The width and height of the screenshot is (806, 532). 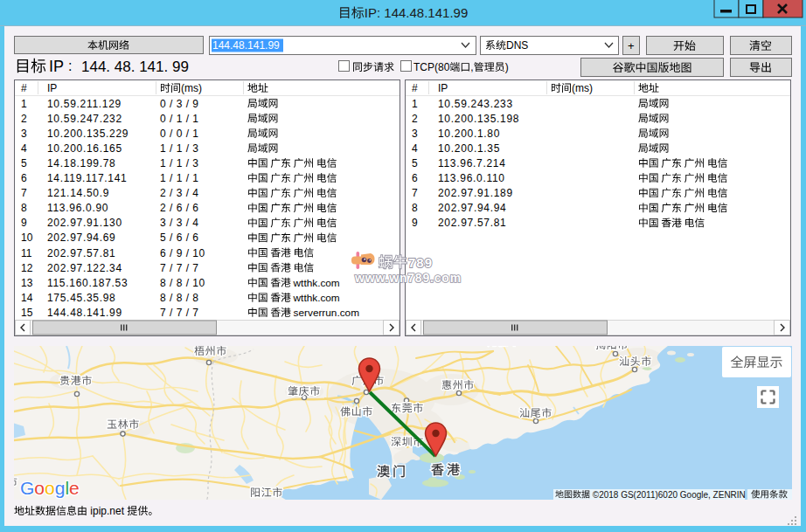 I want to click on svg-text: 0 / 3 / 9, so click(x=180, y=104).